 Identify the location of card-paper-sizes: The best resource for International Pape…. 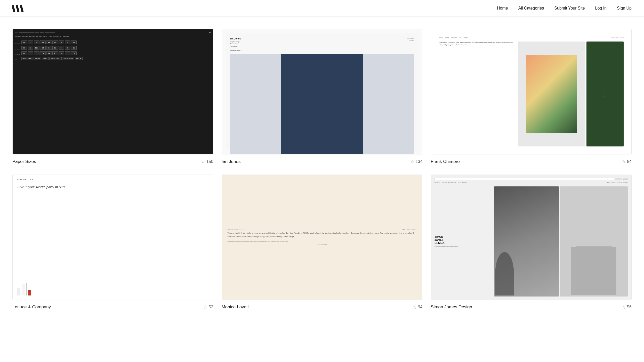
(113, 96).